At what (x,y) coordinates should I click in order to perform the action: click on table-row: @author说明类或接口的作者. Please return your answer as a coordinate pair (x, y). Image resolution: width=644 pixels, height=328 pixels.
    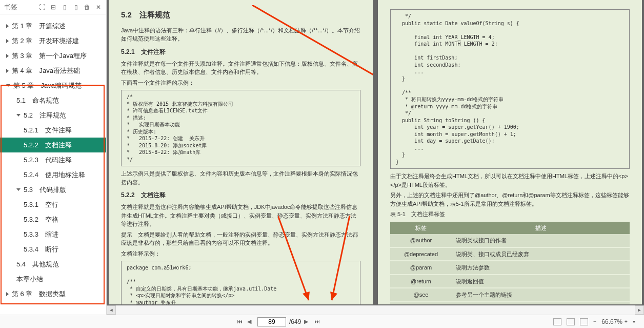
    Looking at the image, I should click on (510, 241).